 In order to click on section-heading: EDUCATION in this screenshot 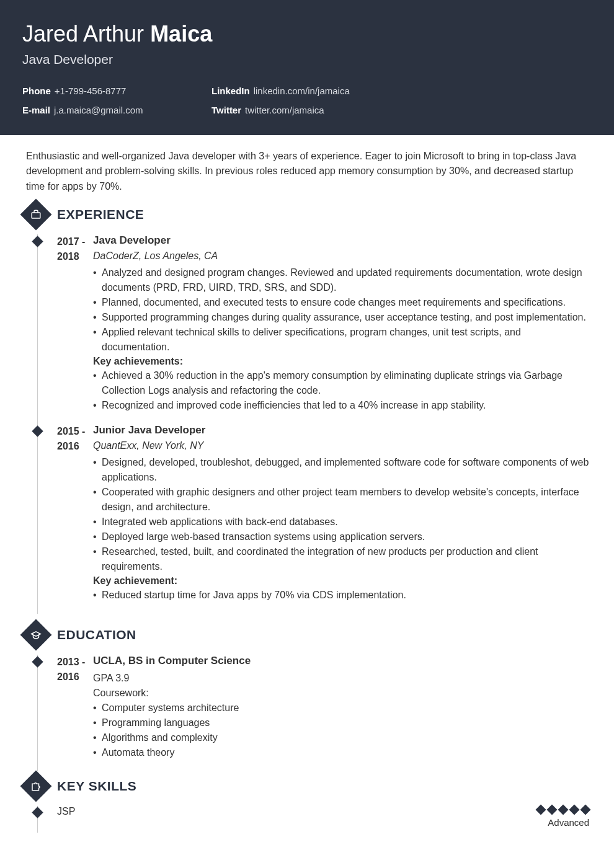, I will do `click(97, 635)`.